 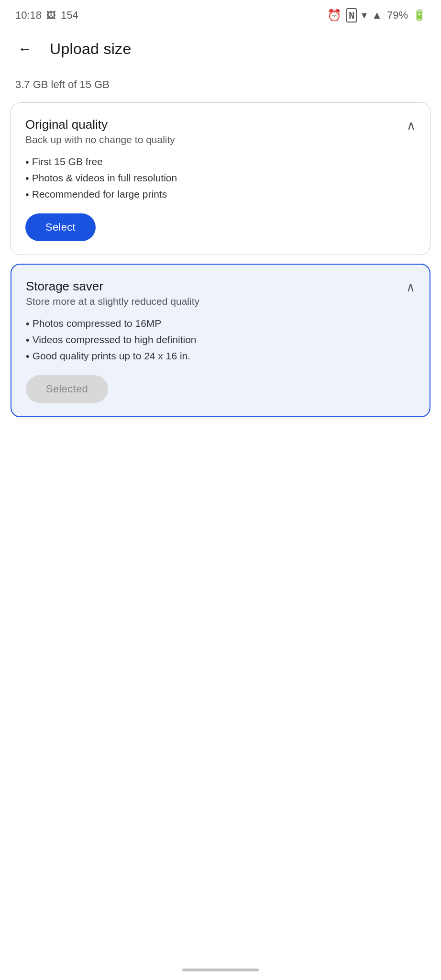 What do you see at coordinates (91, 49) in the screenshot?
I see `page-title: Upload size` at bounding box center [91, 49].